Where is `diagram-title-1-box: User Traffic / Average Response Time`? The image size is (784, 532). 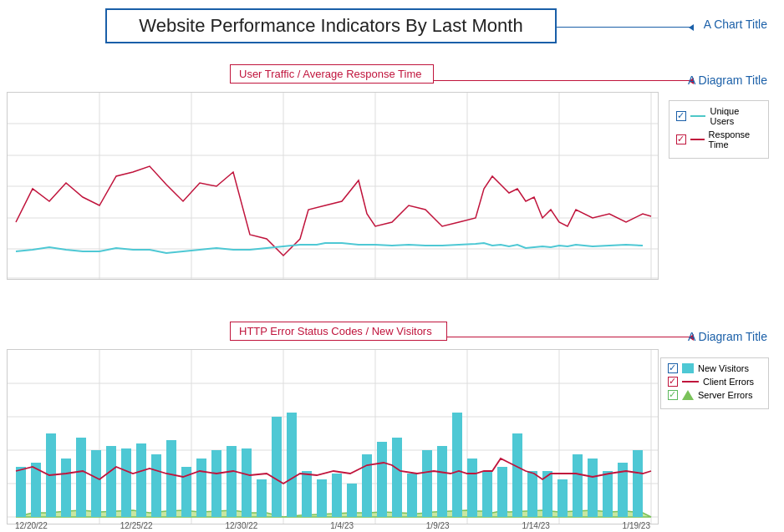 diagram-title-1-box: User Traffic / Average Response Time is located at coordinates (332, 73).